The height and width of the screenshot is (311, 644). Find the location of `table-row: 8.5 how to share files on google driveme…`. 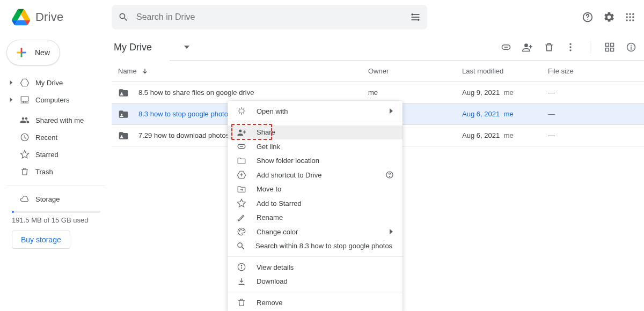

table-row: 8.5 how to share files on google driveme… is located at coordinates (378, 93).